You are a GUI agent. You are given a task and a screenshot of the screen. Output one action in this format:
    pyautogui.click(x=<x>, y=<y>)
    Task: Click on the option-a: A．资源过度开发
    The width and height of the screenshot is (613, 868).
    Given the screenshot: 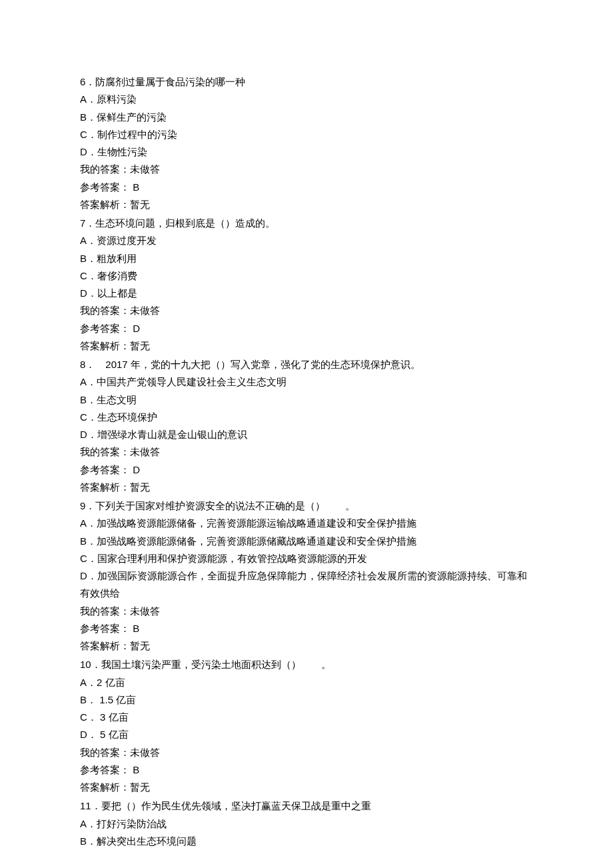 What is the action you would take?
    pyautogui.click(x=306, y=241)
    